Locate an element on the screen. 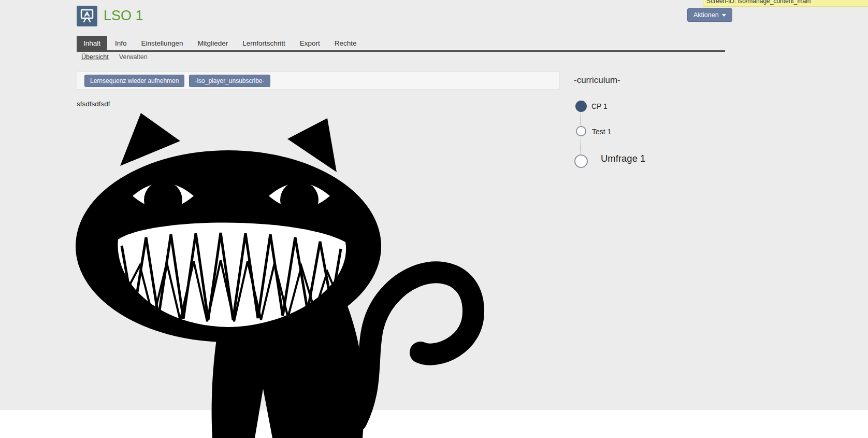 Image resolution: width=868 pixels, height=438 pixels. tab-rechte: Rechte is located at coordinates (346, 43).